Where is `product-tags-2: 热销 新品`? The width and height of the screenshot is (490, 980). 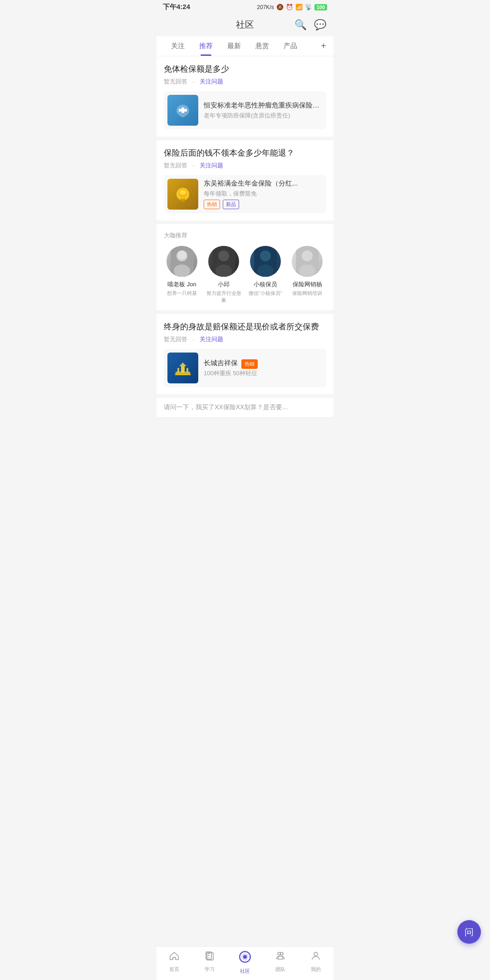 product-tags-2: 热销 新品 is located at coordinates (263, 204).